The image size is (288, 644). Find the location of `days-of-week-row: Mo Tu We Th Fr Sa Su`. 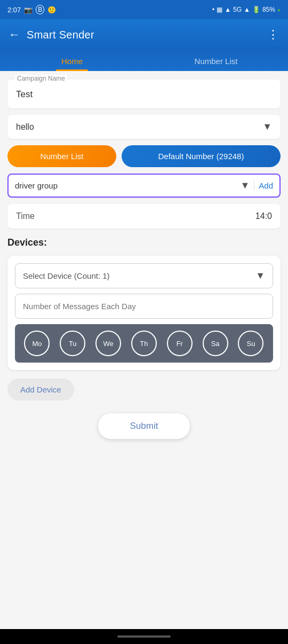

days-of-week-row: Mo Tu We Th Fr Sa Su is located at coordinates (144, 343).